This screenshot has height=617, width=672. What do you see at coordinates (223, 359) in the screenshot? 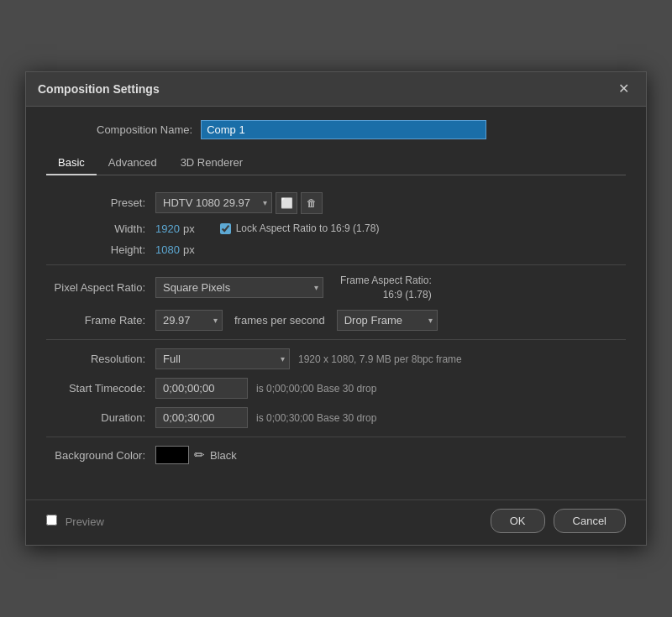
I see `resolution-select-wrapper: Full Half Third Quarter Custom ▾` at bounding box center [223, 359].